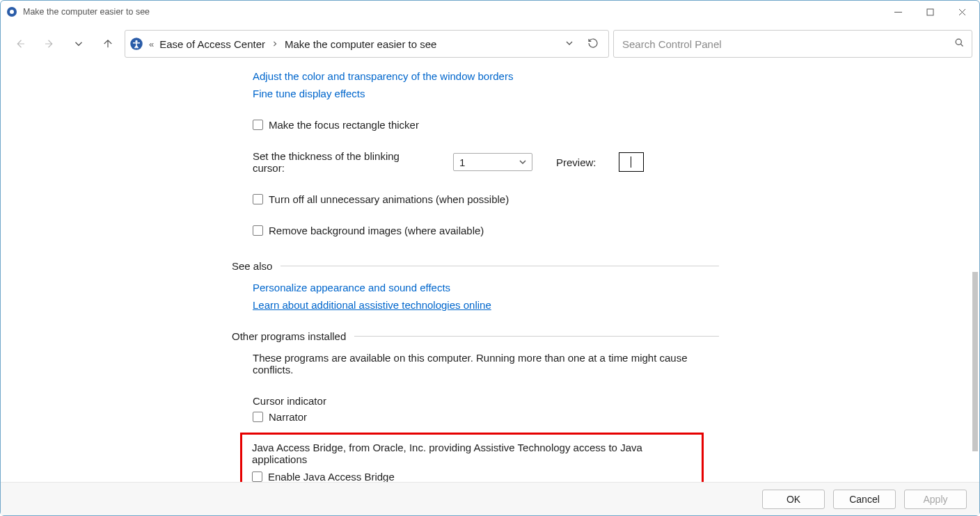  Describe the element at coordinates (793, 499) in the screenshot. I see `ok-button: OK` at that location.